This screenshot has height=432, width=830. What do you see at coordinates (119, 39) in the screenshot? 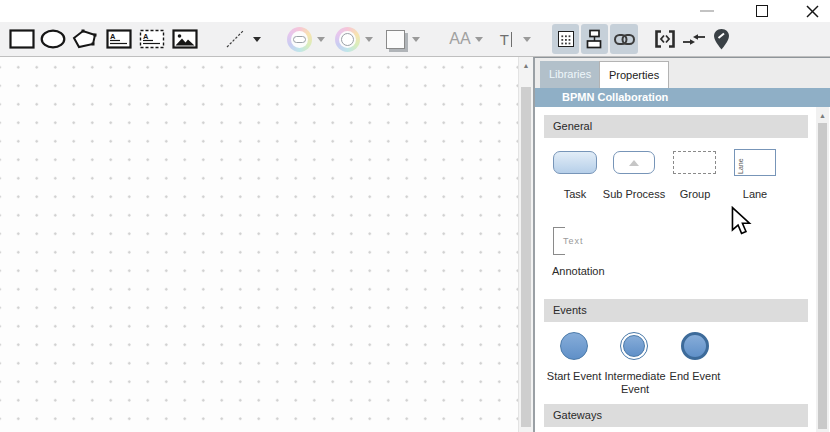
I see `label-icon: A` at bounding box center [119, 39].